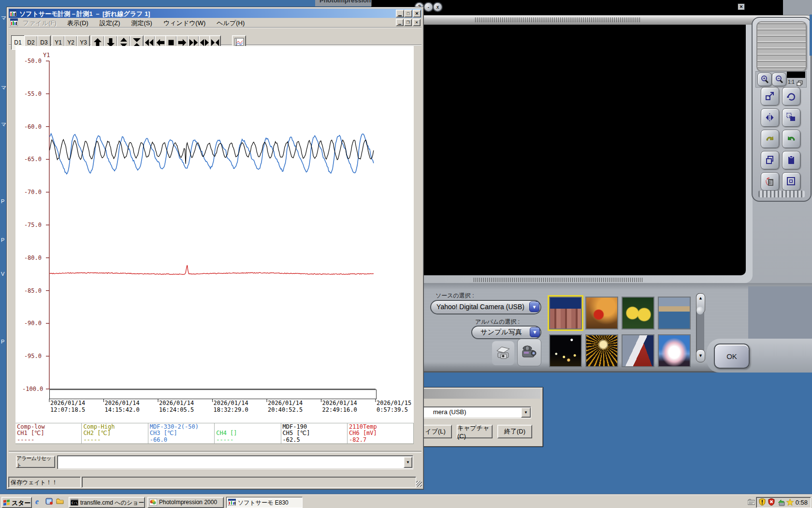  What do you see at coordinates (796, 75) in the screenshot?
I see `zoom-display` at bounding box center [796, 75].